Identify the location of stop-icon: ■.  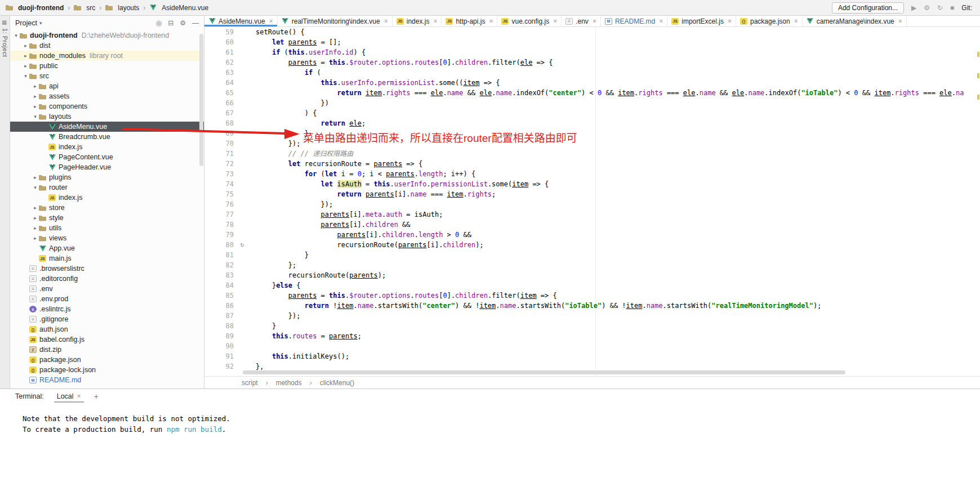
(952, 8).